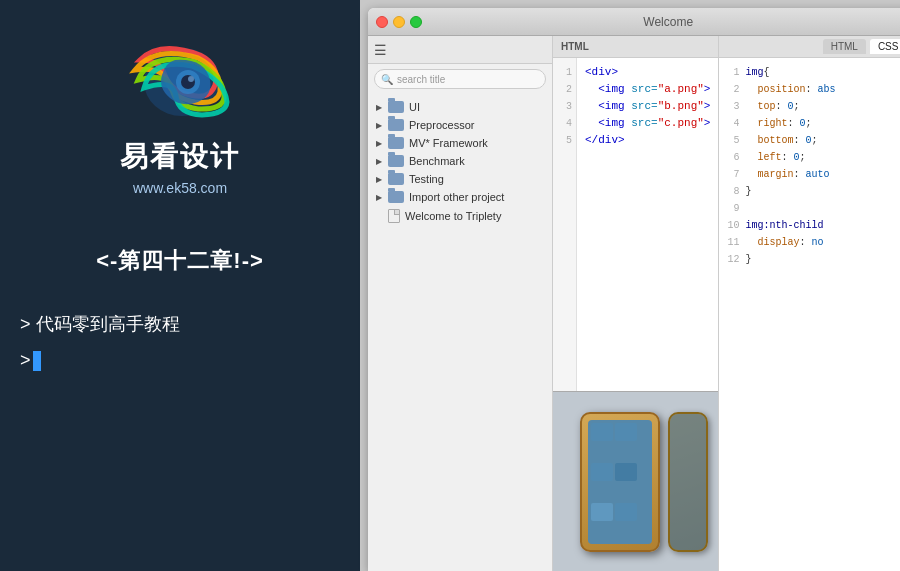  What do you see at coordinates (812, 72) in the screenshot?
I see `css-line-1: 1 img{` at bounding box center [812, 72].